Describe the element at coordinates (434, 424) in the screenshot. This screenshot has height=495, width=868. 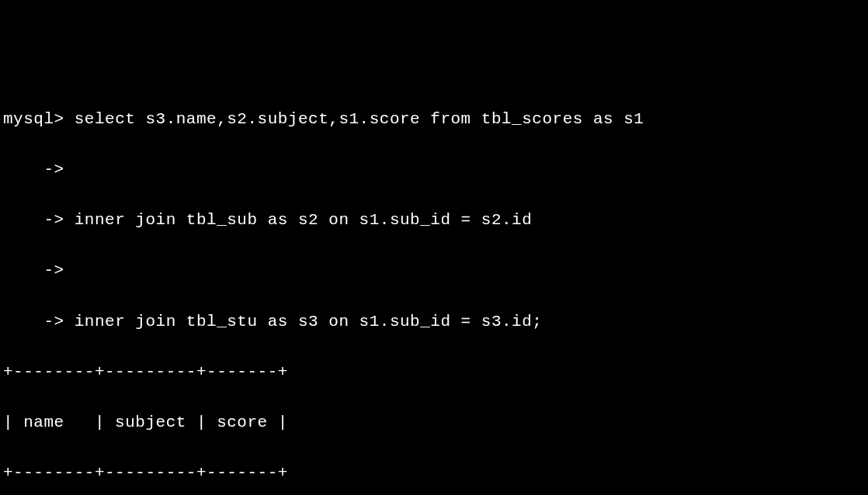
I see `table-header: | name | subject | score |` at that location.